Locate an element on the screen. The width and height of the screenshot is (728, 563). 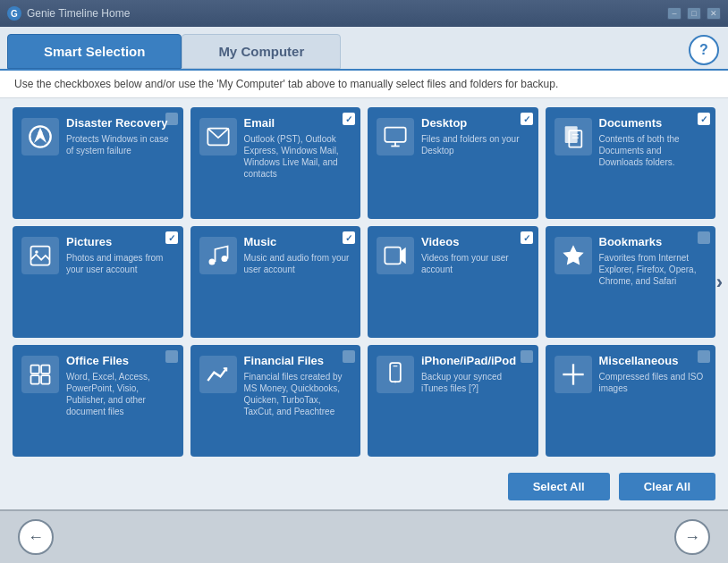
select-all-button: Select All is located at coordinates (559, 486).